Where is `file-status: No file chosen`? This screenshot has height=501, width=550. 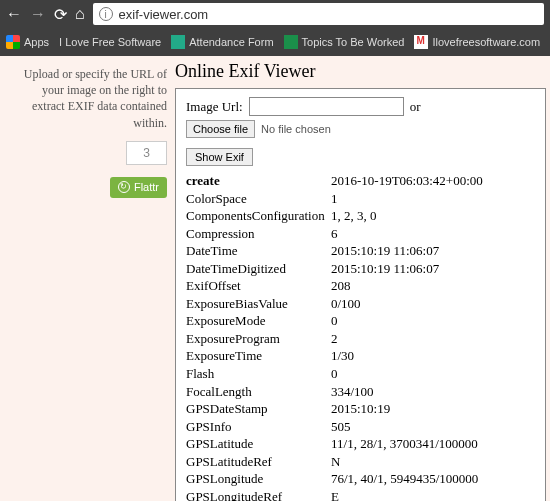
file-status: No file chosen is located at coordinates (296, 129).